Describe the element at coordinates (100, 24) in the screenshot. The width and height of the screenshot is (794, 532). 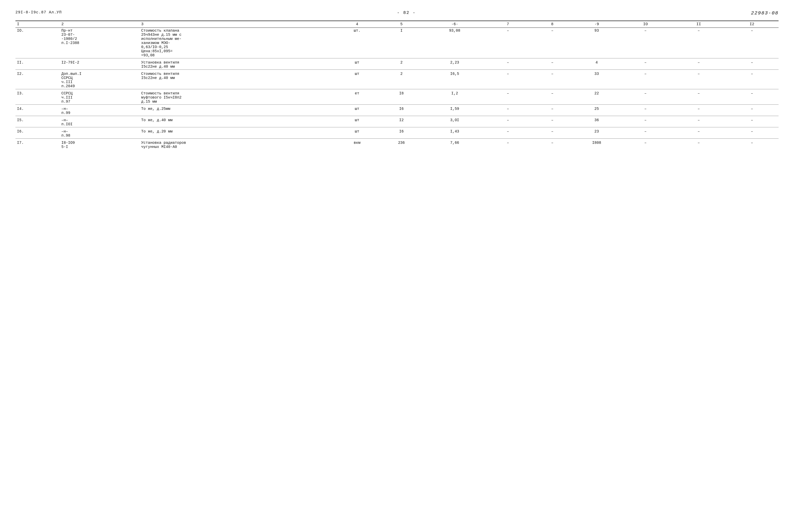
I see `col-header-2: 2` at that location.